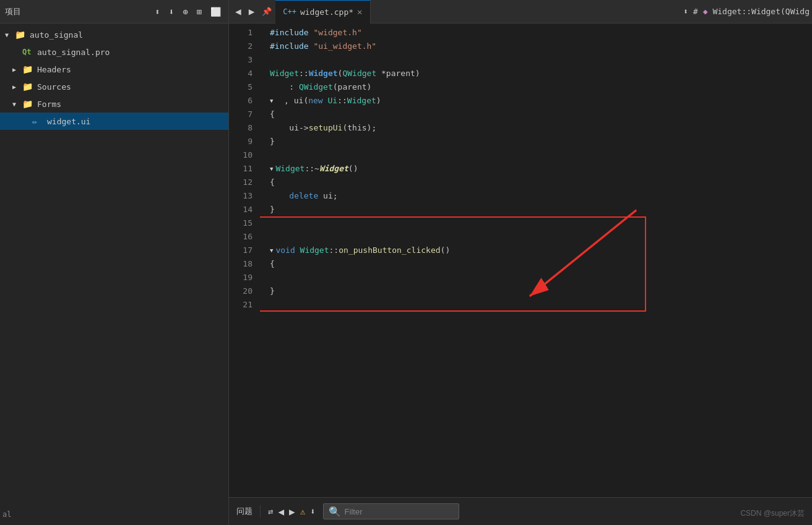 The width and height of the screenshot is (812, 525). What do you see at coordinates (252, 11) in the screenshot?
I see `tab-nav-forward: ▶` at bounding box center [252, 11].